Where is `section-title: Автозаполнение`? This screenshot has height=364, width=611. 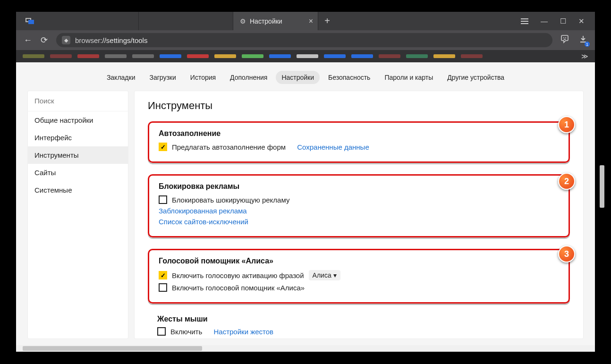 section-title: Автозаполнение is located at coordinates (359, 134).